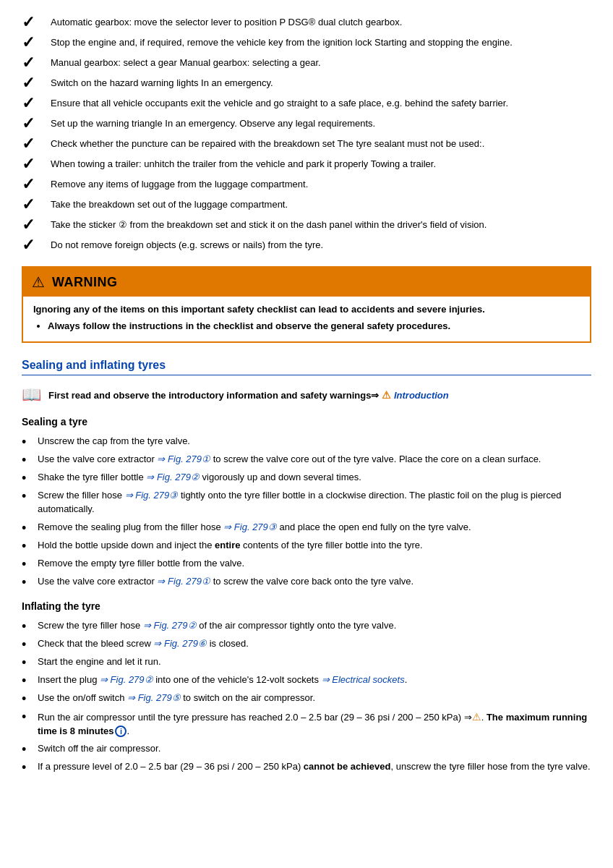 The image size is (613, 868). Describe the element at coordinates (306, 477) in the screenshot. I see `list-item: • Shake the tyre filler bottle ⇒ Fig. 27…` at that location.